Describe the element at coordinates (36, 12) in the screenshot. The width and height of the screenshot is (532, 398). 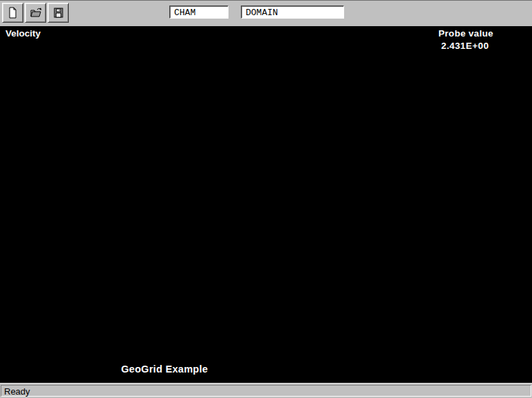
I see `open-file-button` at that location.